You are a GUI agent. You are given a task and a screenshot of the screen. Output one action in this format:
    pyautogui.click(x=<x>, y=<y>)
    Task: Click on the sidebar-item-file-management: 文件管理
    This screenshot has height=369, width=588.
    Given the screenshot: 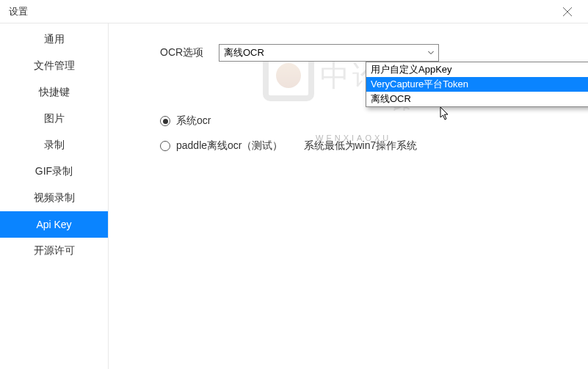 What is the action you would take?
    pyautogui.click(x=54, y=66)
    